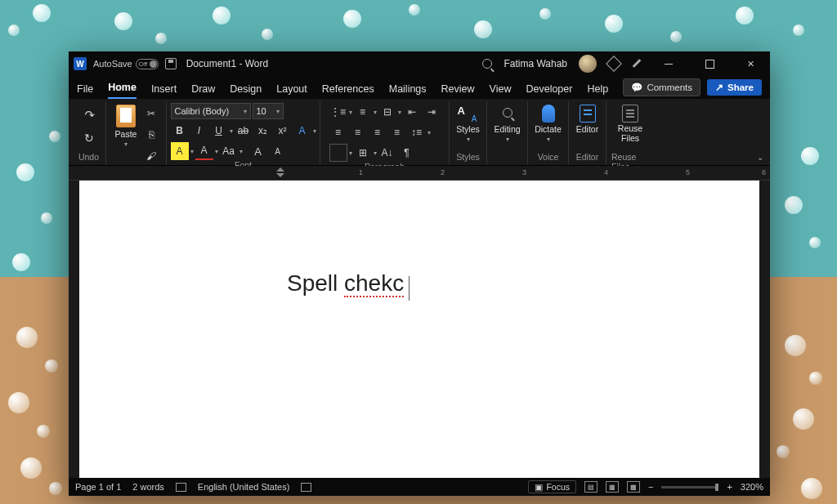  Describe the element at coordinates (151, 156) in the screenshot. I see `format-painter-button: 🖌` at that location.